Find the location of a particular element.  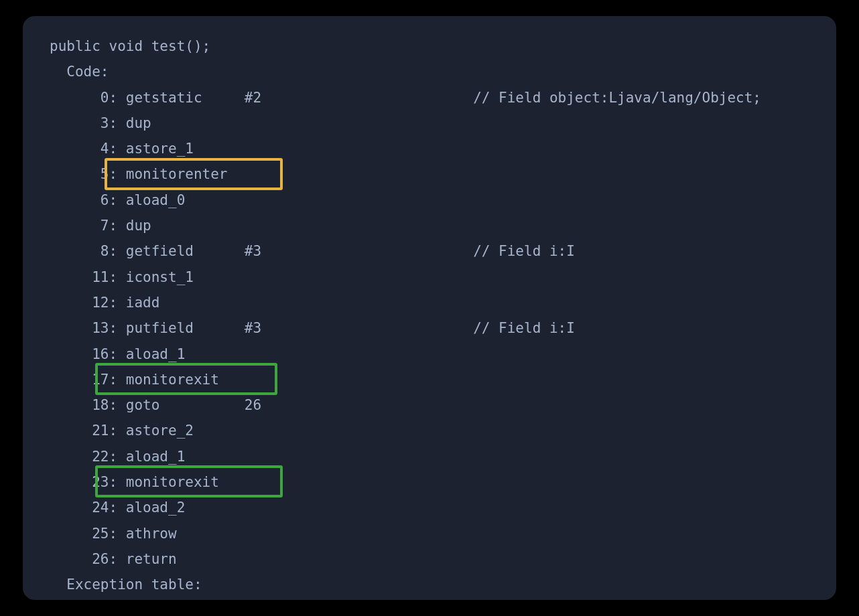

code-line: 11: iconst_1 is located at coordinates (405, 277).